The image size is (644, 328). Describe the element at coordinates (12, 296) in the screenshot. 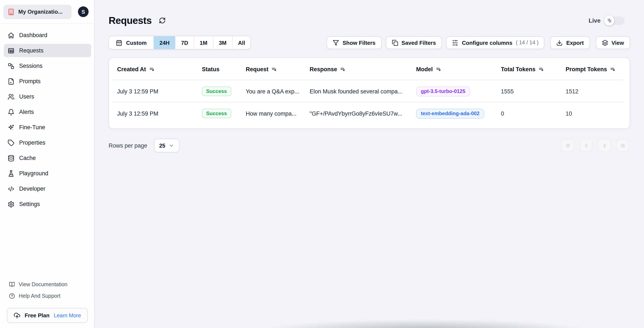

I see `help-icon` at that location.